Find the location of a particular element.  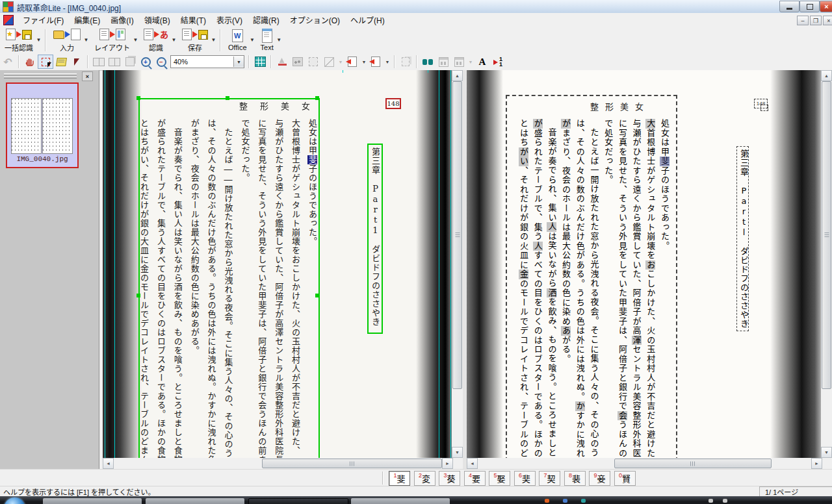

taskbar-button is located at coordinates (195, 501).